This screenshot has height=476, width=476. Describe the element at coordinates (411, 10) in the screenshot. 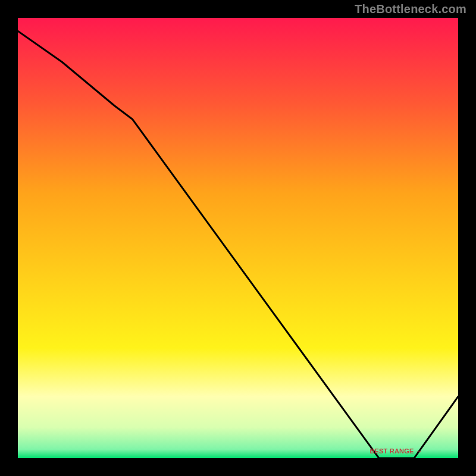

I see `watermark-text: TheBottleneck.com` at that location.